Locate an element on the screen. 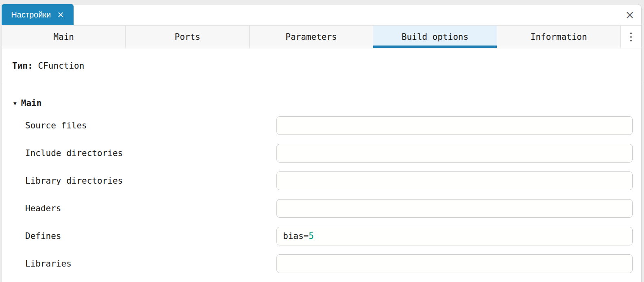 This screenshot has height=282, width=644. source-files-input is located at coordinates (455, 126).